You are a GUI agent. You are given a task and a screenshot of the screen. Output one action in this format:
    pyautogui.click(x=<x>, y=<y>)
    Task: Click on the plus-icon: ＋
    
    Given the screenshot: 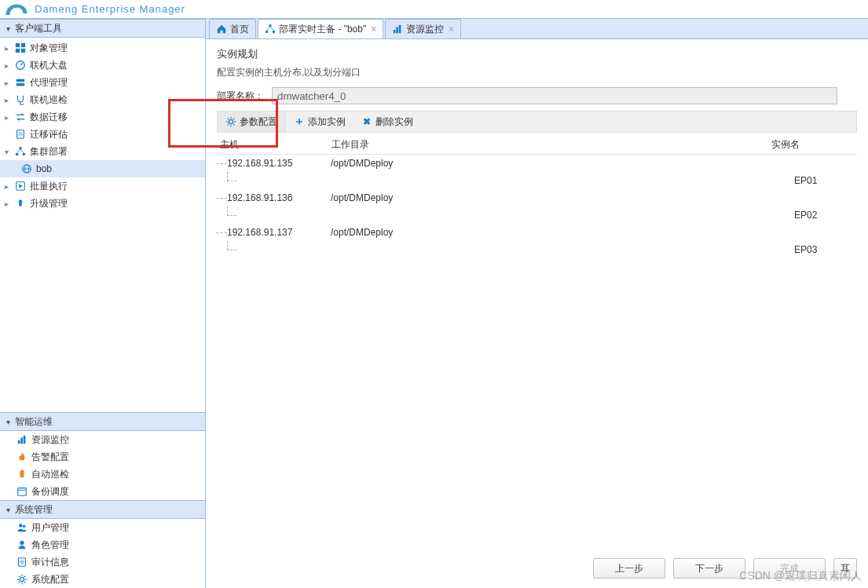 What is the action you would take?
    pyautogui.click(x=299, y=122)
    